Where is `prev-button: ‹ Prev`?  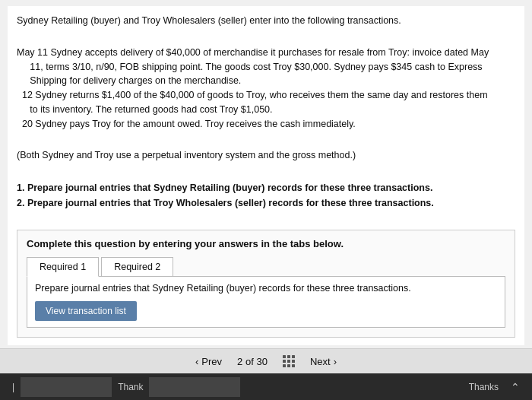
prev-button: ‹ Prev is located at coordinates (208, 362).